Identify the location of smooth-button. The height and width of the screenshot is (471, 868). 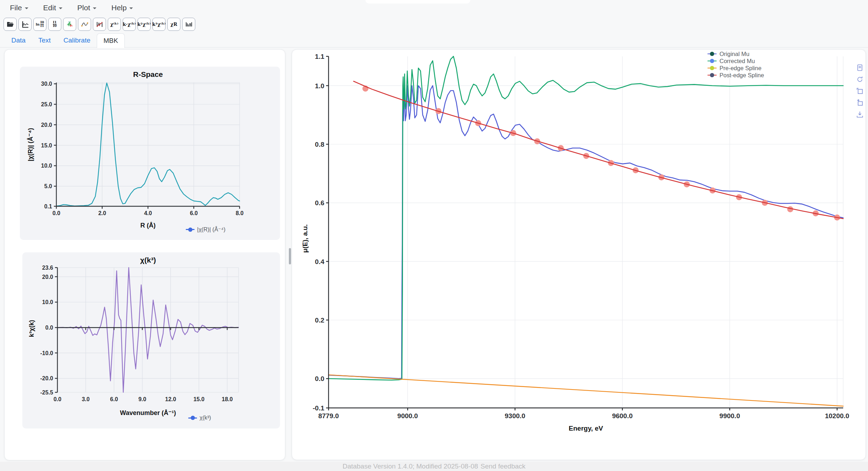
(84, 24).